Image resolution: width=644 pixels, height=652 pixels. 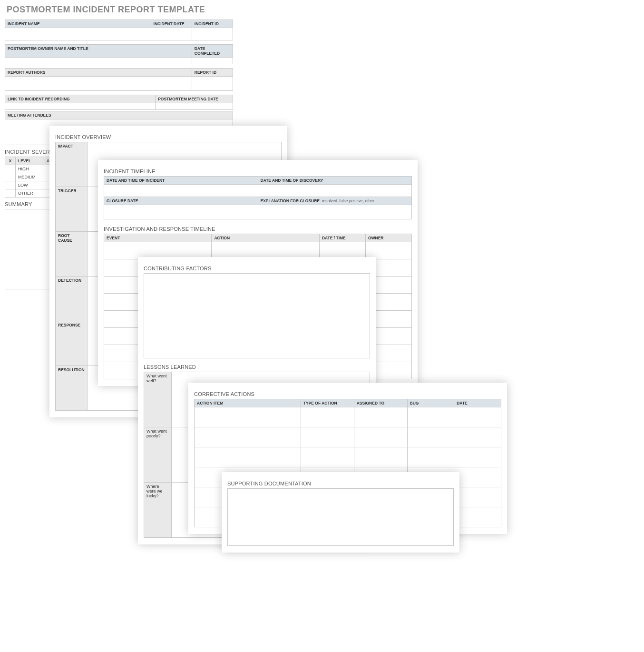 What do you see at coordinates (478, 404) in the screenshot?
I see `date-header: DATE` at bounding box center [478, 404].